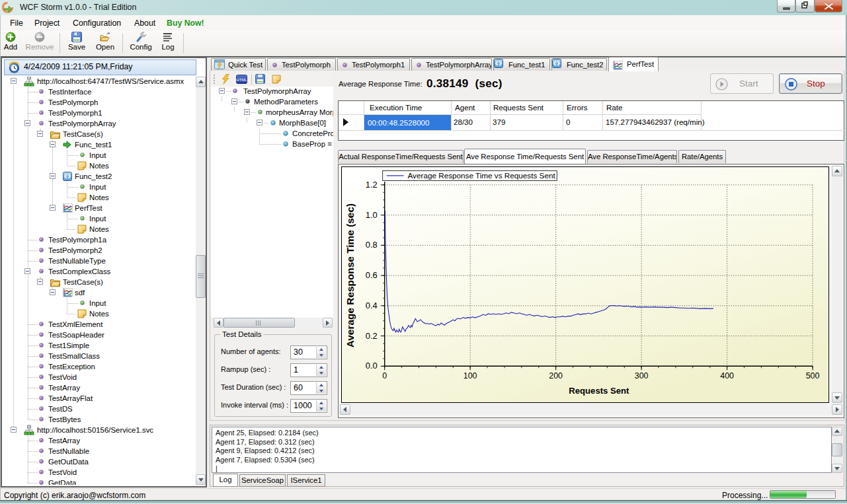 This screenshot has width=847, height=504. I want to click on svg-text: 0.4, so click(372, 305).